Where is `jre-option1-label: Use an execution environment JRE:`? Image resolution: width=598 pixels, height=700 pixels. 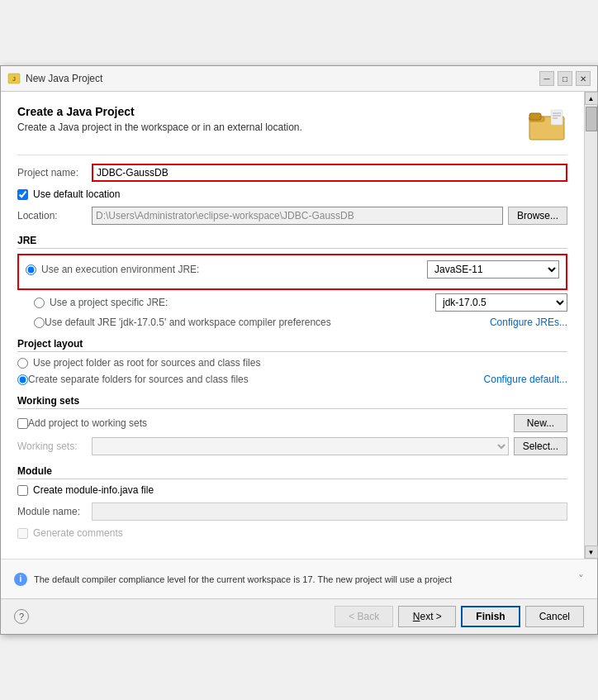
jre-option1-label: Use an execution environment JRE: is located at coordinates (235, 269).